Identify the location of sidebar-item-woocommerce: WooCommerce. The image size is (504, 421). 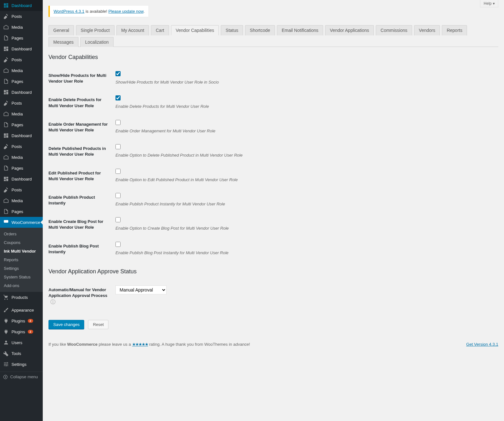
(21, 222).